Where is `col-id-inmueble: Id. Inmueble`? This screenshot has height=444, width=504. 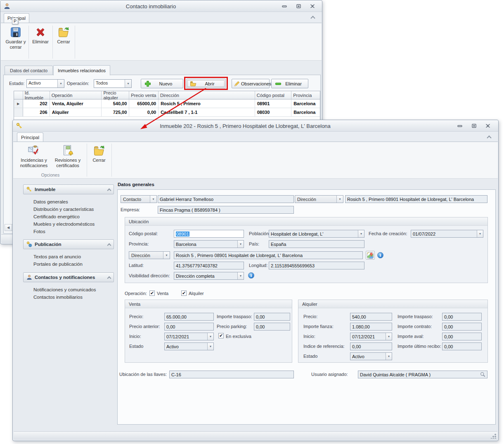
col-id-inmueble: Id. Inmueble is located at coordinates (36, 95).